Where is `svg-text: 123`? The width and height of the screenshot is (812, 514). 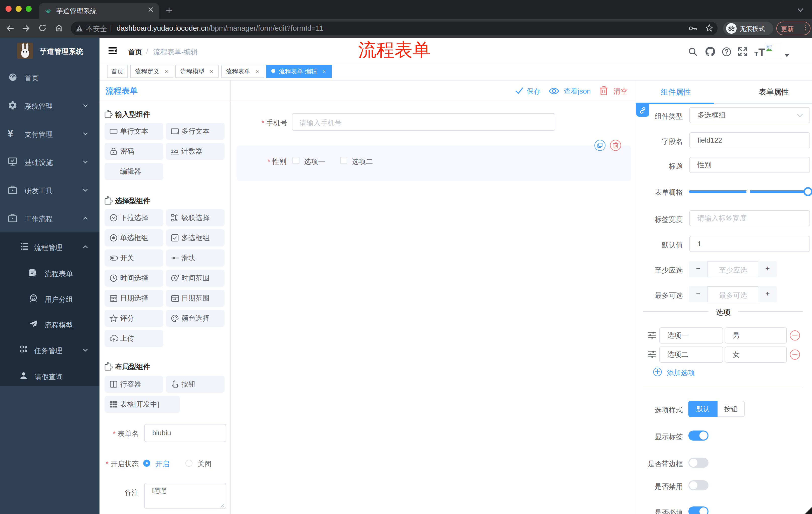 svg-text: 123 is located at coordinates (175, 151).